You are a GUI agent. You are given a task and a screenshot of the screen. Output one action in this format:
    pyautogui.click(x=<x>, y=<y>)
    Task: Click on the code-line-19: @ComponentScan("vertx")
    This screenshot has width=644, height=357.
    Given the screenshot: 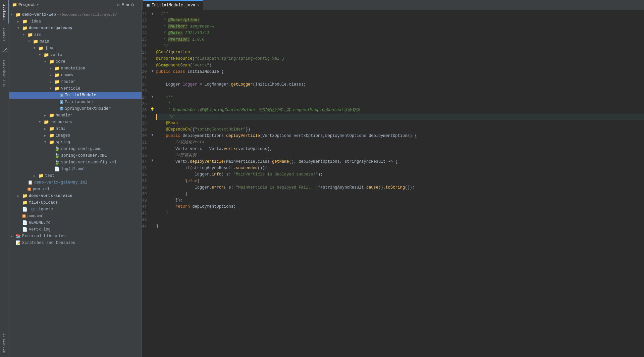 What is the action you would take?
    pyautogui.click(x=400, y=66)
    